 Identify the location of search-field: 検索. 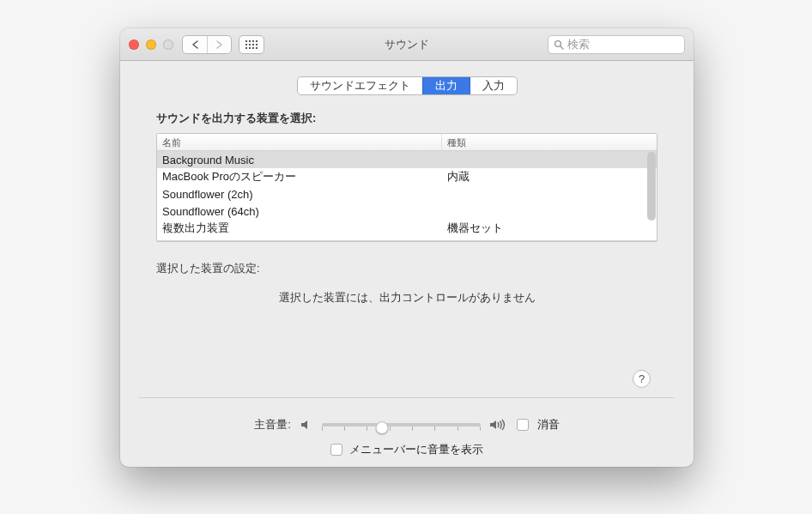
(616, 45).